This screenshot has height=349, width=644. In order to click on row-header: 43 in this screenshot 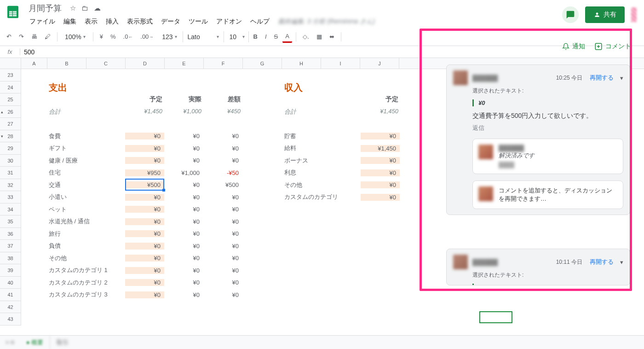, I will do `click(10, 320)`.